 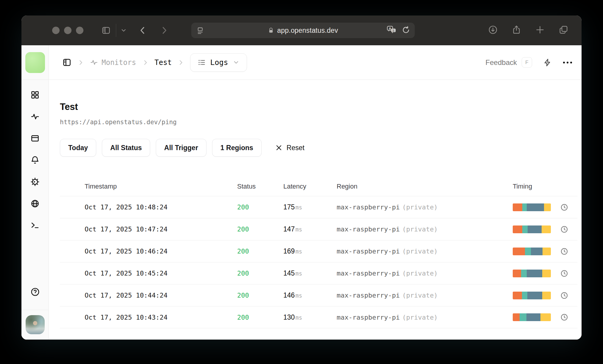 I want to click on sidebar-item-dashboard, so click(x=35, y=95).